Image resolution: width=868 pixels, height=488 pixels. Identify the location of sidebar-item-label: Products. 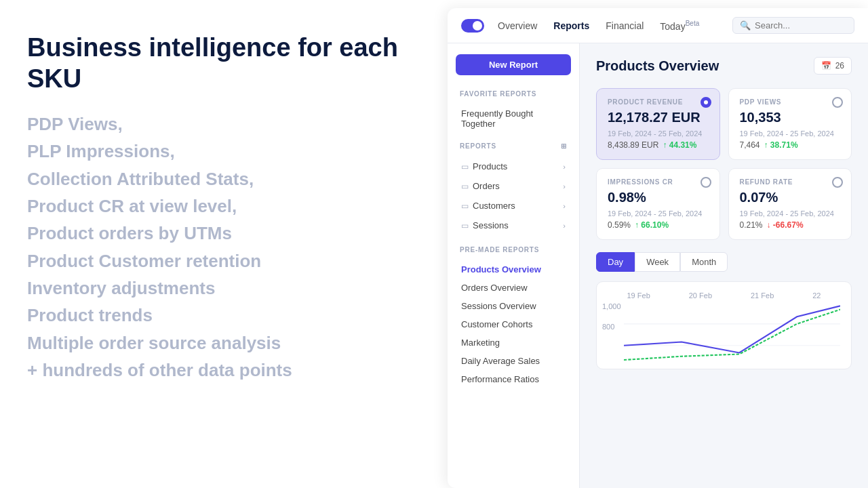
(490, 167).